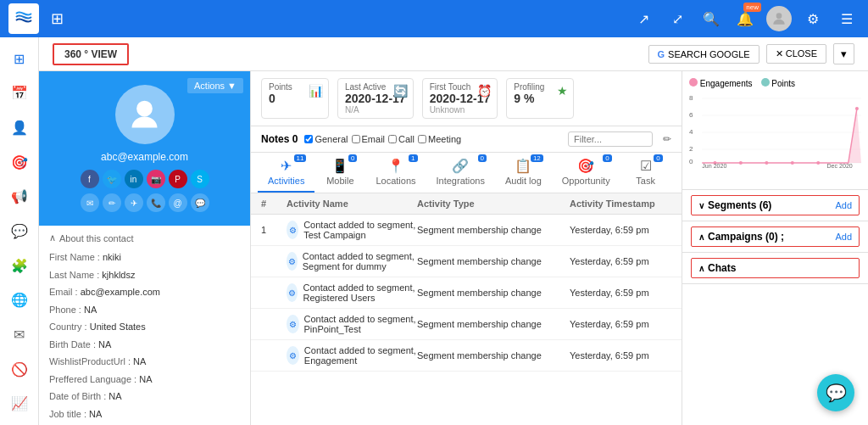 This screenshot has height=425, width=868. What do you see at coordinates (369, 139) in the screenshot?
I see `email-filter: Email` at bounding box center [369, 139].